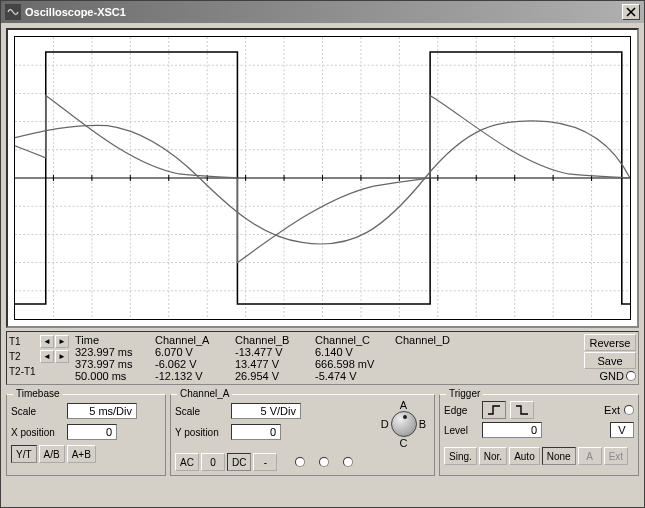 The width and height of the screenshot is (645, 508). Describe the element at coordinates (524, 456) in the screenshot. I see `auto-button: Auto` at that location.